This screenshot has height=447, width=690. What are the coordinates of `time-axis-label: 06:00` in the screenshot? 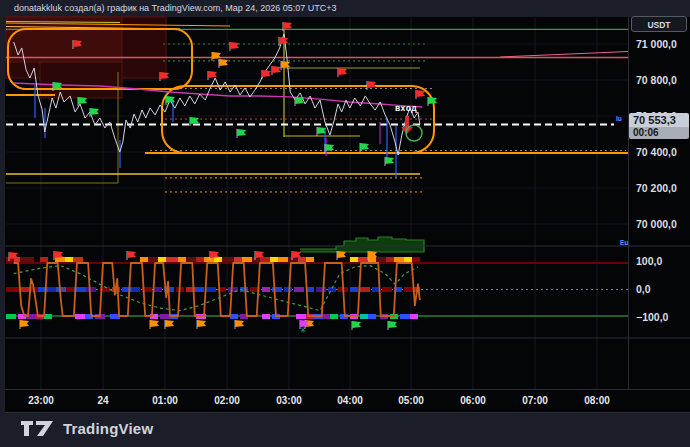 It's located at (473, 400).